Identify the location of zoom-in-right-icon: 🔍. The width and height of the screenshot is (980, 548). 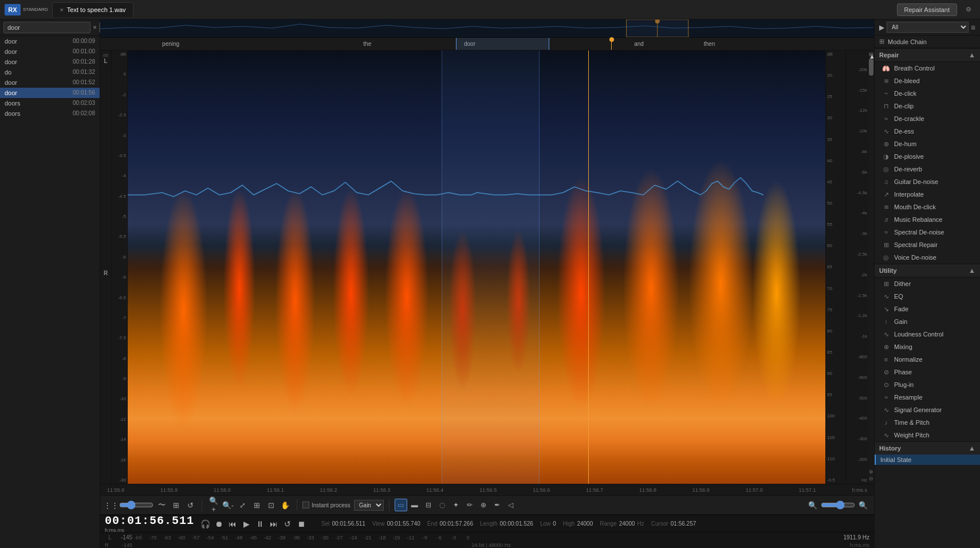
(863, 505).